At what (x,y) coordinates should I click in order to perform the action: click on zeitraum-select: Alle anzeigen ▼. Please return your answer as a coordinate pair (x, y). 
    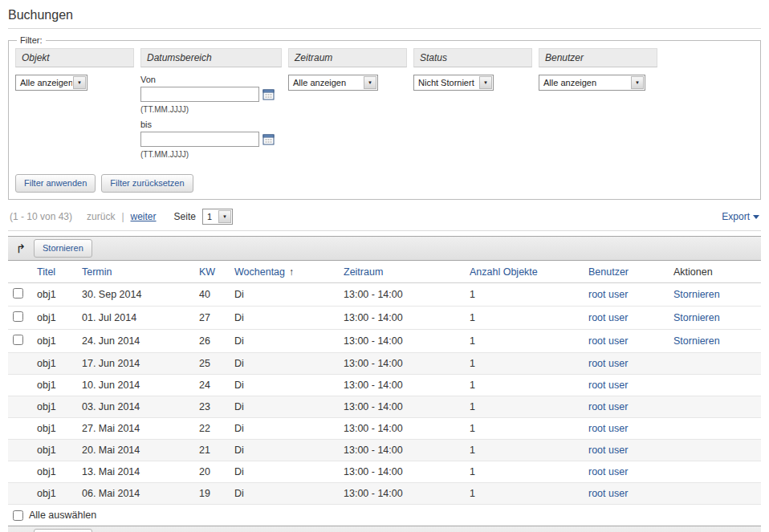
    Looking at the image, I should click on (333, 83).